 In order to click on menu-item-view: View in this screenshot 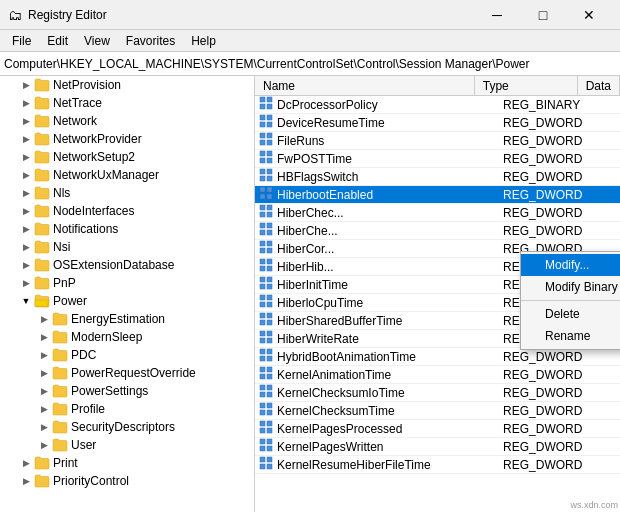, I will do `click(97, 41)`.